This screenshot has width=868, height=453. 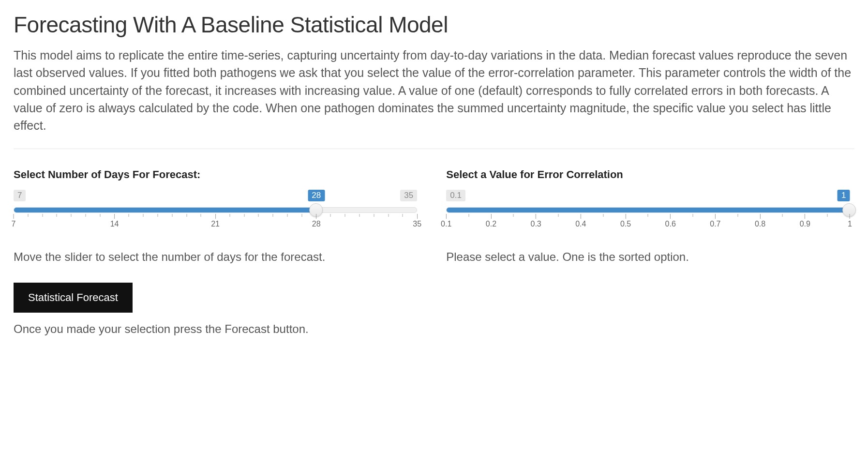 What do you see at coordinates (73, 298) in the screenshot?
I see `statistical-forecast-button: Statistical Forecast` at bounding box center [73, 298].